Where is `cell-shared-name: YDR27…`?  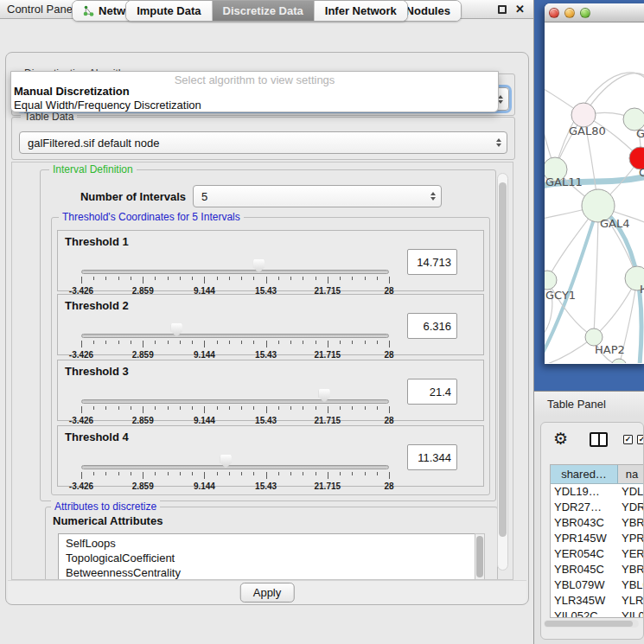
cell-shared-name: YDR27… is located at coordinates (584, 507).